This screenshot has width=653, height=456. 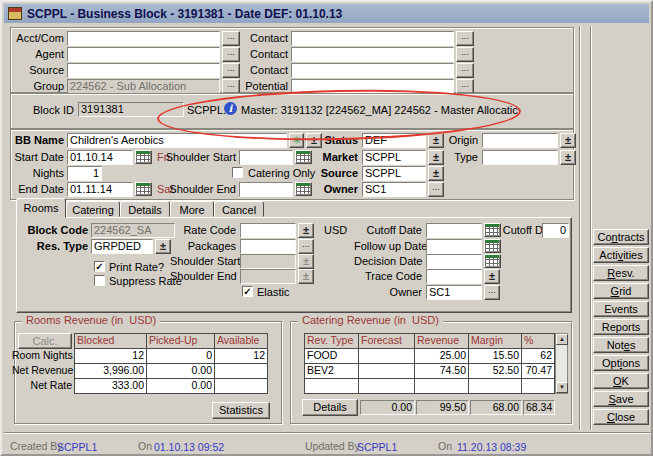 What do you see at coordinates (394, 140) in the screenshot?
I see `status-field: DEF` at bounding box center [394, 140].